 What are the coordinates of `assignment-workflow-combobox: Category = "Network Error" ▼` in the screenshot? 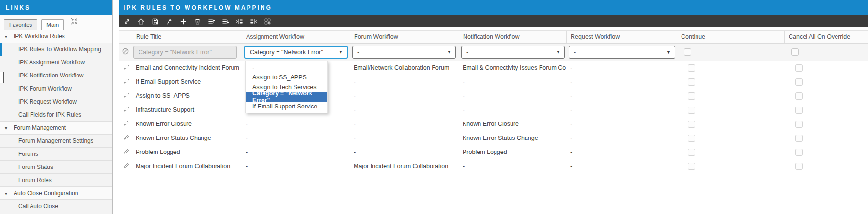 It's located at (296, 52).